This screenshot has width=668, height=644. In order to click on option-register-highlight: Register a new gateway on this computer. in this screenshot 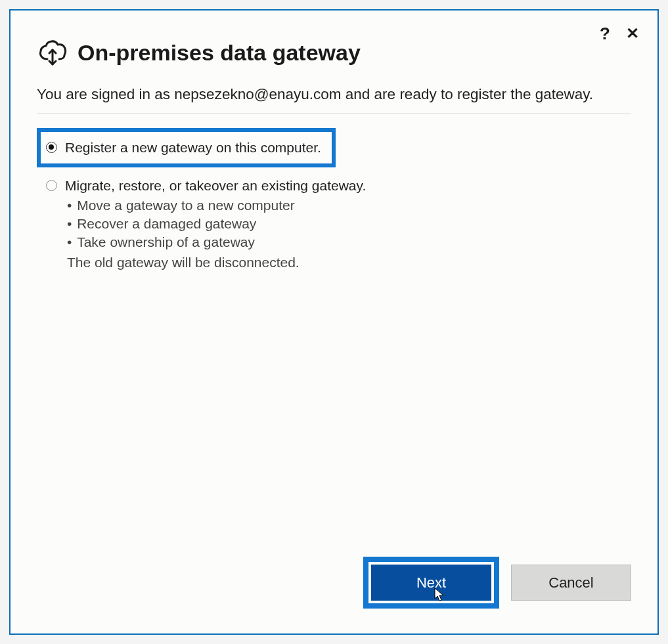, I will do `click(187, 148)`.